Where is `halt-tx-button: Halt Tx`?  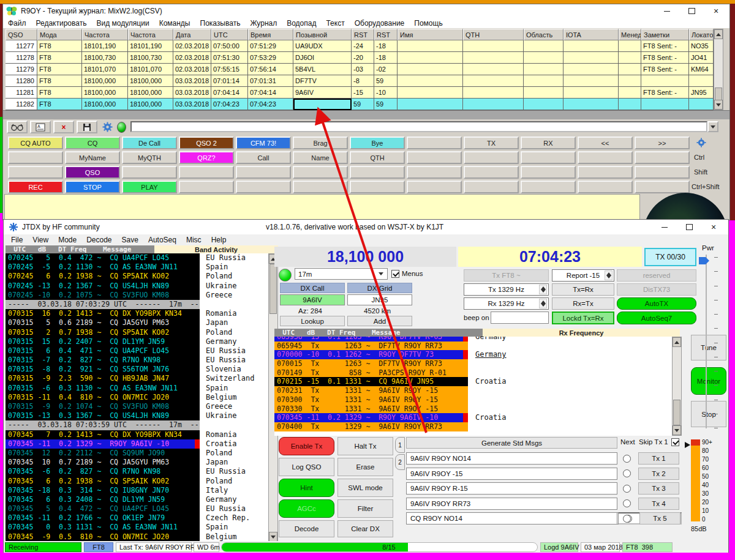
halt-tx-button: Halt Tx is located at coordinates (365, 446).